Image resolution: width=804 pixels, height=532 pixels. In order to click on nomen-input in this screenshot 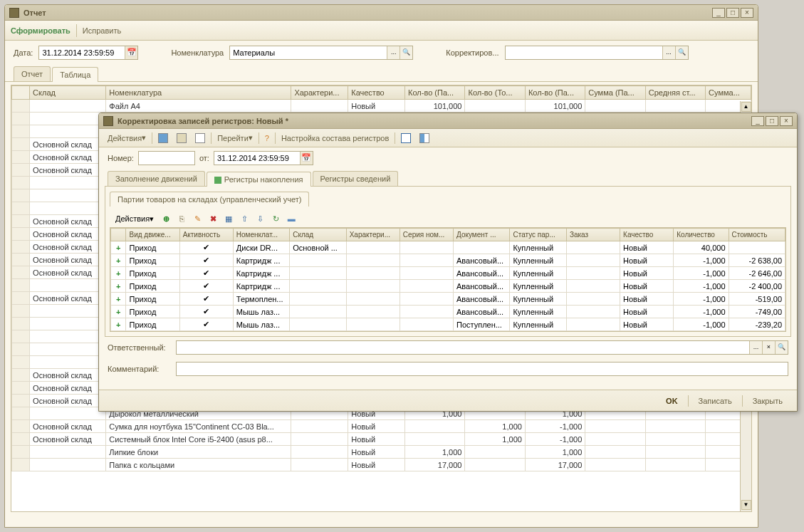, I will do `click(308, 53)`.